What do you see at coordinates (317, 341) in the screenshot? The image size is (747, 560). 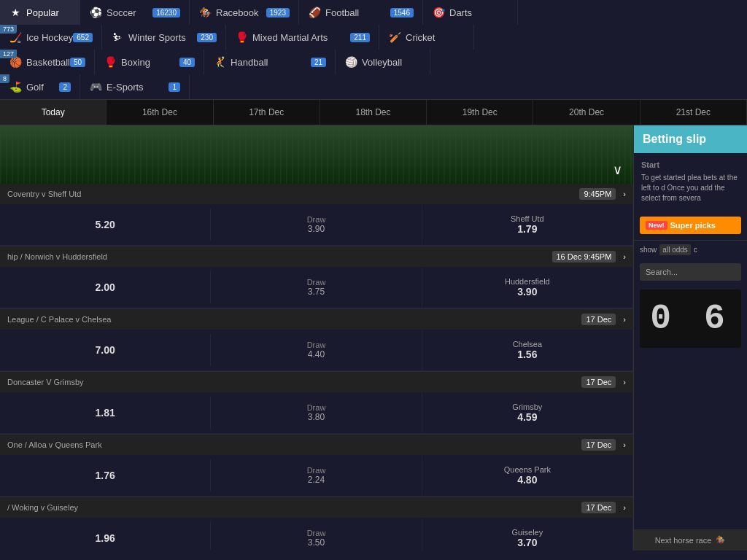 I see `match-3: League / C Palace v Chelsea 17 Dec › 7.0…` at bounding box center [317, 341].